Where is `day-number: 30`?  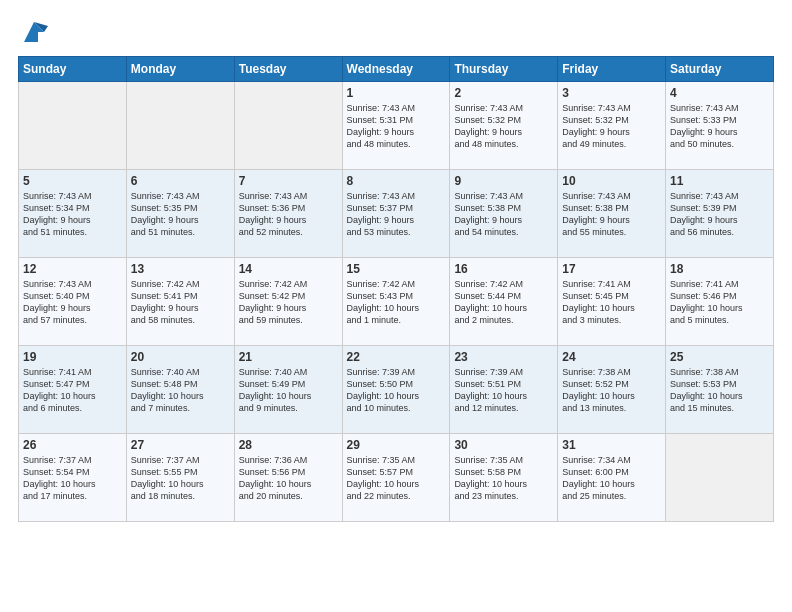
day-number: 30 is located at coordinates (504, 445).